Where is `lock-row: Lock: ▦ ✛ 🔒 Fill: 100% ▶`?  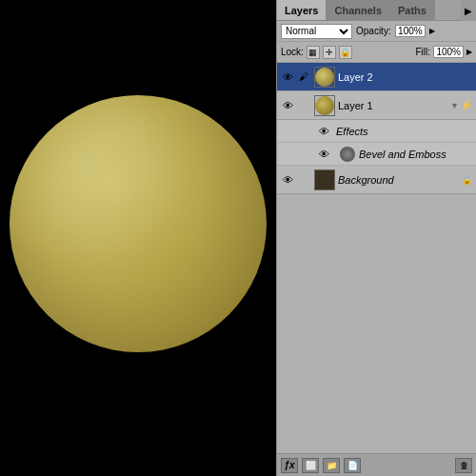
lock-row: Lock: ▦ ✛ 🔒 Fill: 100% ▶ is located at coordinates (377, 52).